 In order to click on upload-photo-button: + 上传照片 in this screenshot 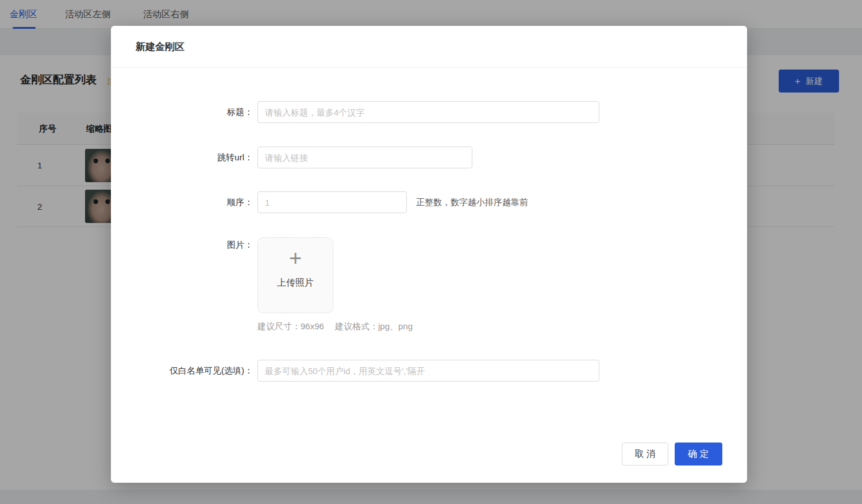, I will do `click(295, 275)`.